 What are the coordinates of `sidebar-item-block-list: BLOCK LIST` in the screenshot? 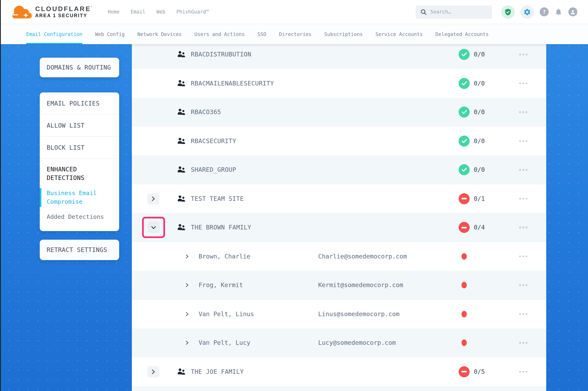 It's located at (79, 148).